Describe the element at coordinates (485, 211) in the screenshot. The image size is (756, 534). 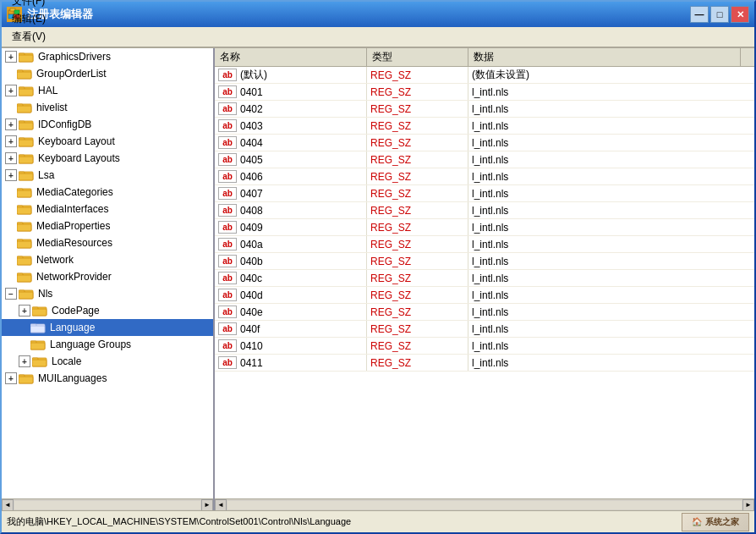
I see `table-row: ab0408REG_SZl_intl.nls` at that location.